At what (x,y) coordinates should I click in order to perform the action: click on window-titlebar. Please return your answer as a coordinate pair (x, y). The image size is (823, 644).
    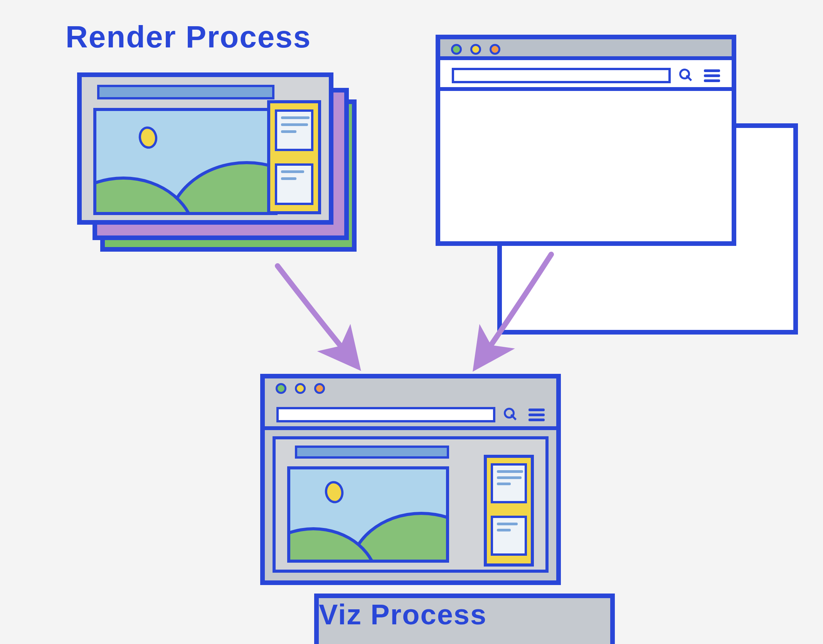
    Looking at the image, I should click on (586, 50).